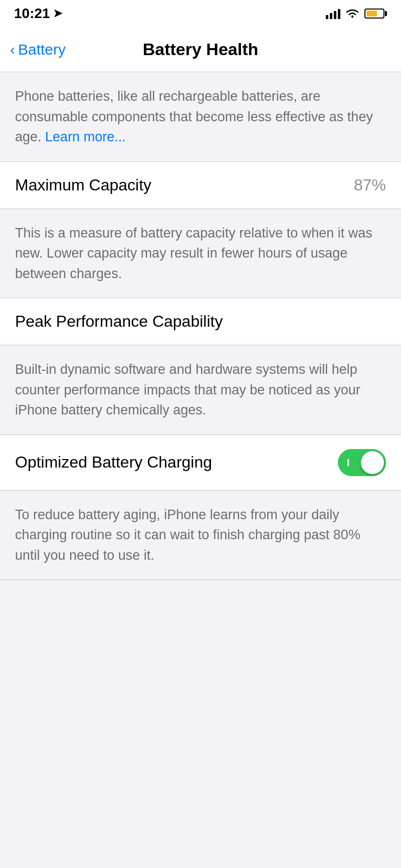 This screenshot has width=401, height=868. Describe the element at coordinates (42, 50) in the screenshot. I see `back-label: Battery` at that location.